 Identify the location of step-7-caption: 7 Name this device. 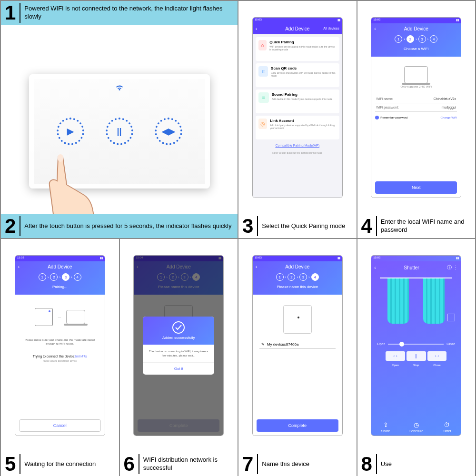
(298, 464).